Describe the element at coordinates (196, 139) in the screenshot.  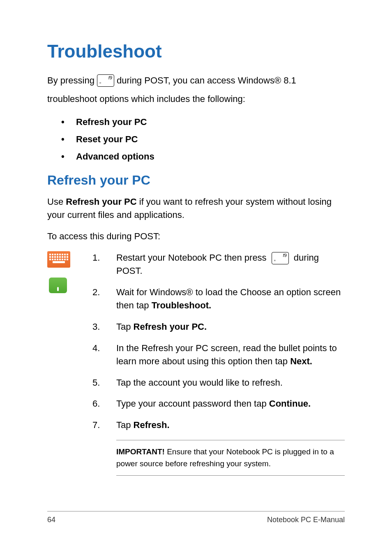
I see `bullet-reset: Reset your PC` at that location.